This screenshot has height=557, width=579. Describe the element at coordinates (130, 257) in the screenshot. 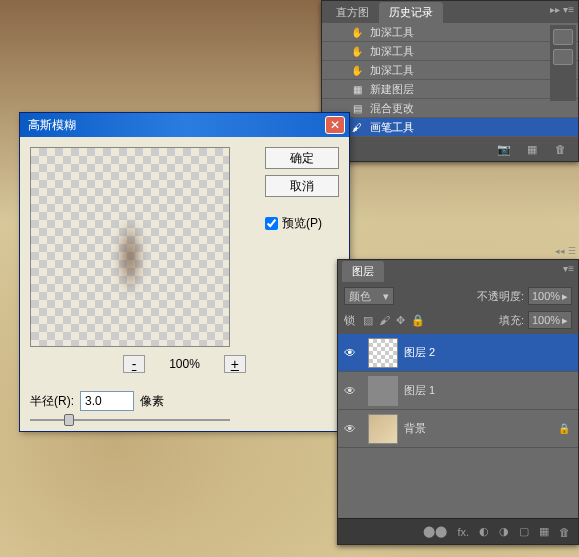

I see `preview-shape` at that location.